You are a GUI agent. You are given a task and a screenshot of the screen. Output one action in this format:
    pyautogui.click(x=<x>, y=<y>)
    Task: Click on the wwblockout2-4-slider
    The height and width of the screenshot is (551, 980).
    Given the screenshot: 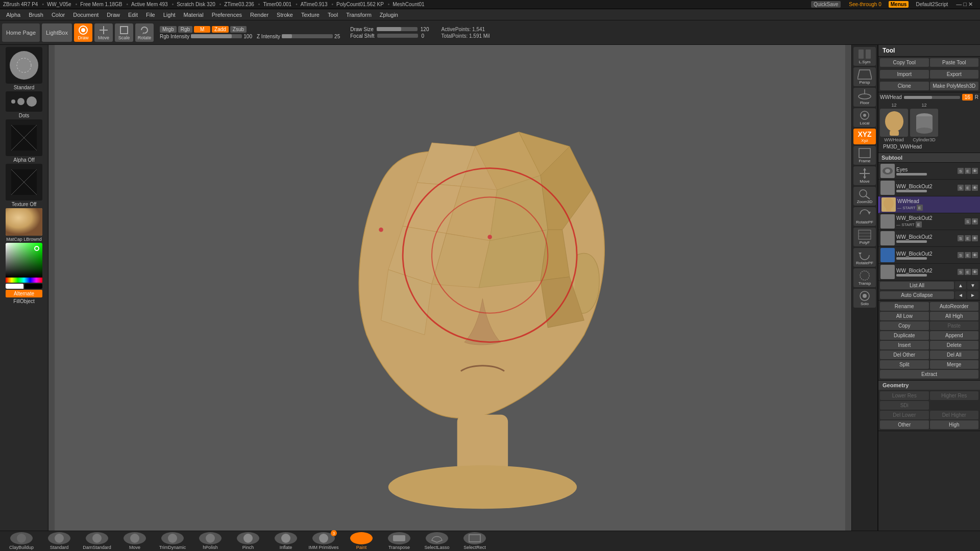 What is the action you would take?
    pyautogui.click(x=912, y=258)
    